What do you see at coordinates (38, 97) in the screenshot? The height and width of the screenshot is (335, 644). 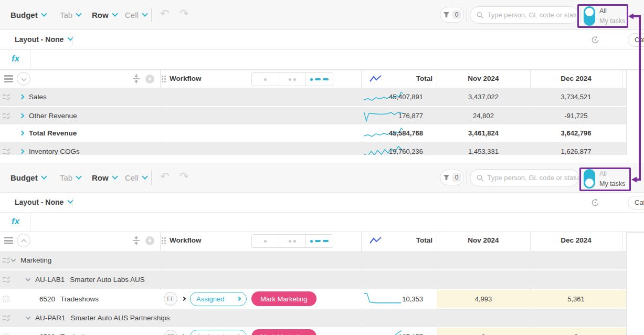 I see `row-label: Sales` at bounding box center [38, 97].